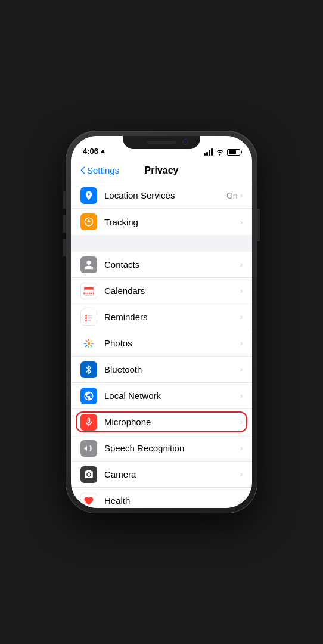  Describe the element at coordinates (89, 422) in the screenshot. I see `microphone-icon` at that location.